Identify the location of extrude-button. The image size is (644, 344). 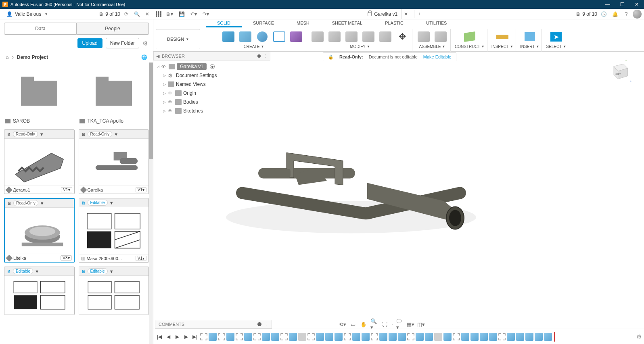
(245, 37).